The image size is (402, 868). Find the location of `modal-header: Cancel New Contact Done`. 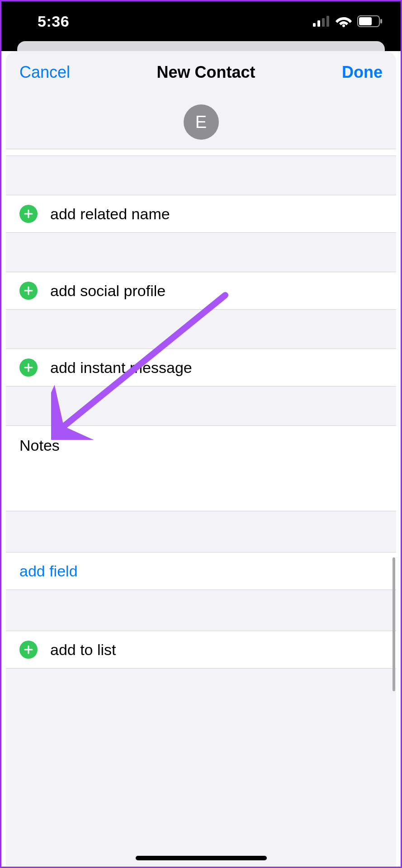

modal-header: Cancel New Contact Done is located at coordinates (201, 71).